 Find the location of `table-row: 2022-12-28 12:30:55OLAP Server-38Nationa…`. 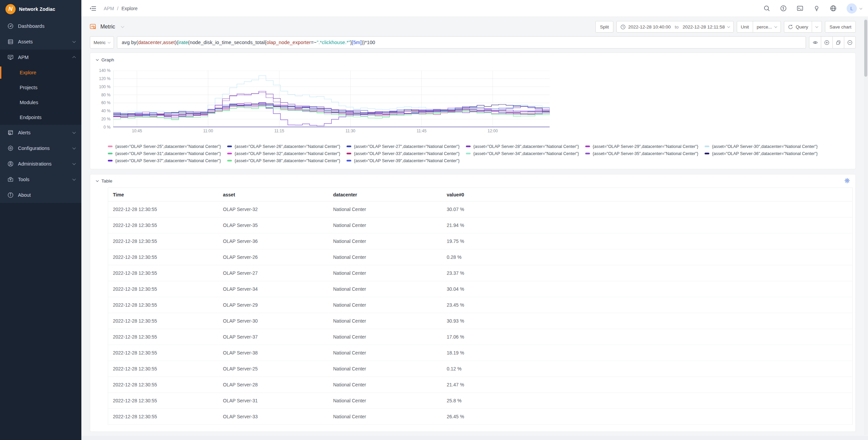

table-row: 2022-12-28 12:30:55OLAP Server-38Nationa… is located at coordinates (480, 353).